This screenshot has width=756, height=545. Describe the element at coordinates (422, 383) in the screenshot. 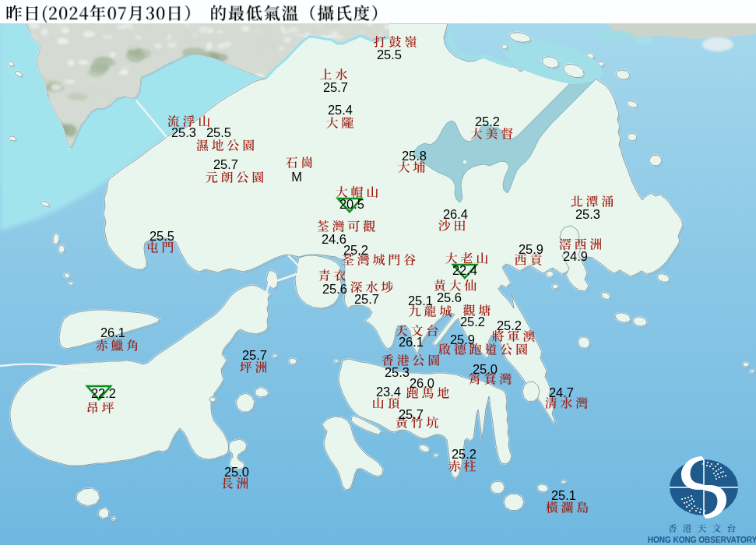

I see `svg-text: 26.0` at that location.